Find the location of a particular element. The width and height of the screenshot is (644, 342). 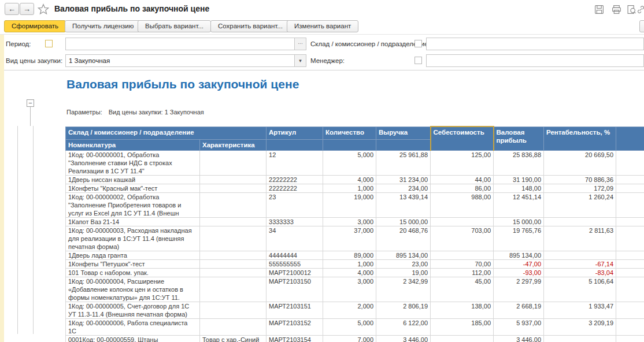

cell-quantity: 4,000 is located at coordinates (350, 179).